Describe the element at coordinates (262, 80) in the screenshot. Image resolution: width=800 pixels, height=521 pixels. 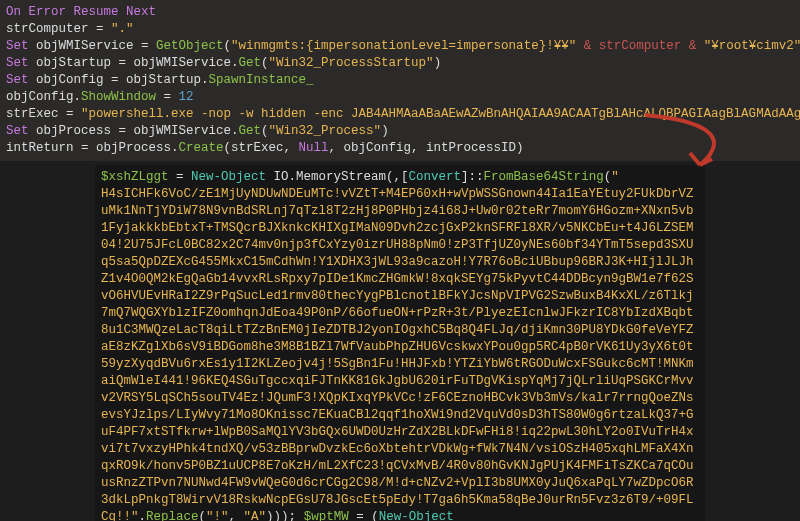
I see `l5c: SpawnInstance_` at that location.